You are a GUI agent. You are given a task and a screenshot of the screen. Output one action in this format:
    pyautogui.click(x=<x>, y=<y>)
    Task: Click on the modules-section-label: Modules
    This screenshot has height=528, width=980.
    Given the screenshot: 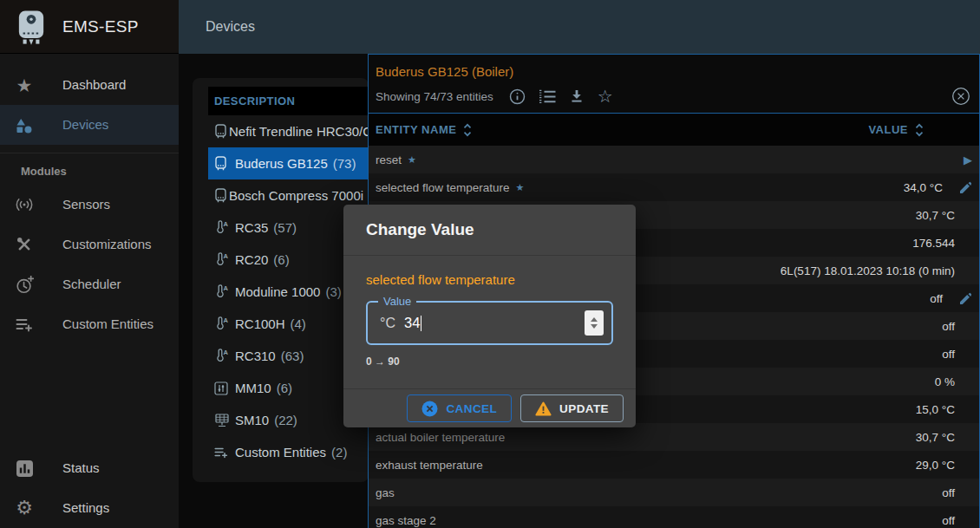 What is the action you would take?
    pyautogui.click(x=43, y=172)
    